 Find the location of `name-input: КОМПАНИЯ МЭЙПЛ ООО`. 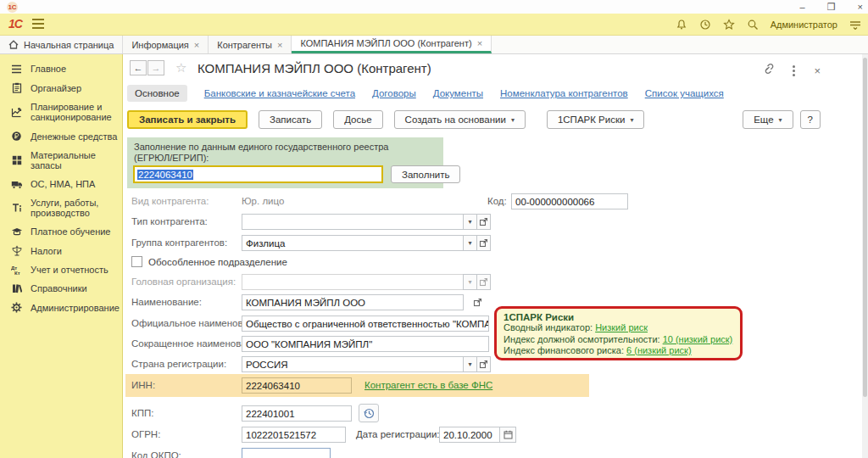

name-input: КОМПАНИЯ МЭЙПЛ ООО is located at coordinates (353, 302).